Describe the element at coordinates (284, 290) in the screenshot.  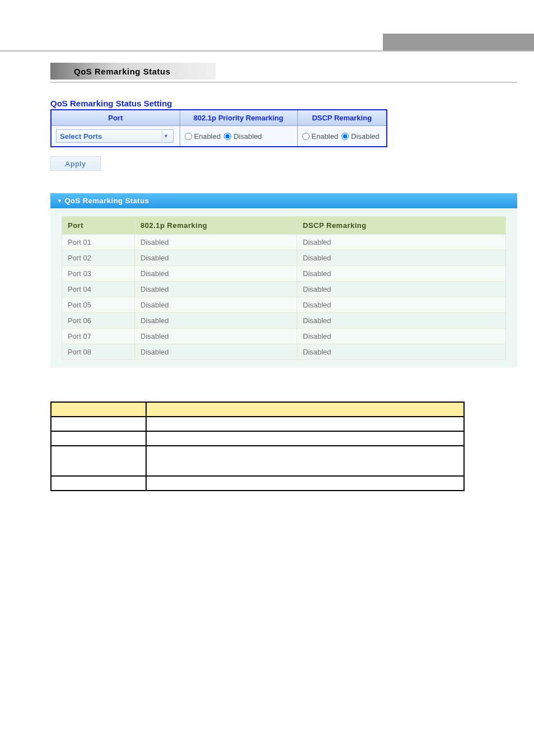
I see `table-row: Port 04DisabledDisabled` at that location.